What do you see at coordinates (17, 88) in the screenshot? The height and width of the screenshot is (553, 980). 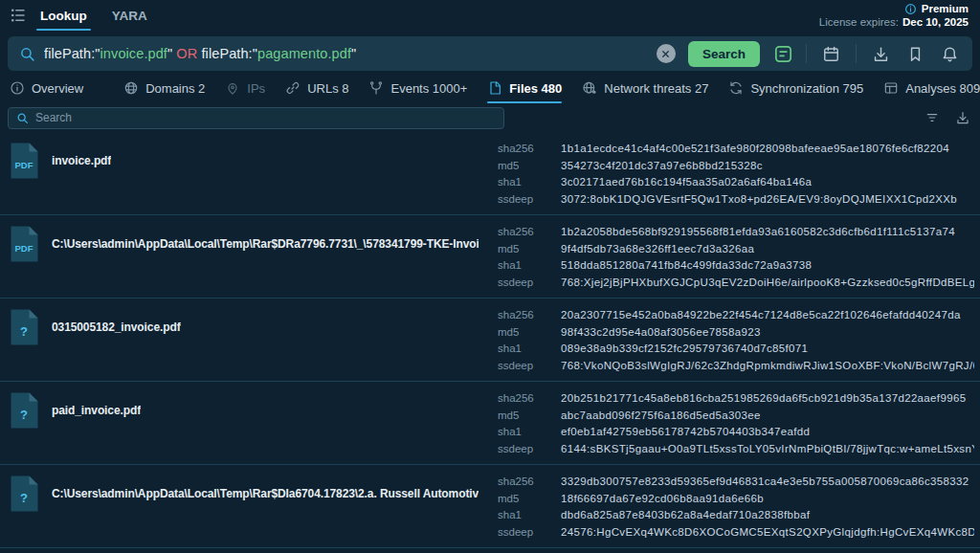 I see `info-icon` at bounding box center [17, 88].